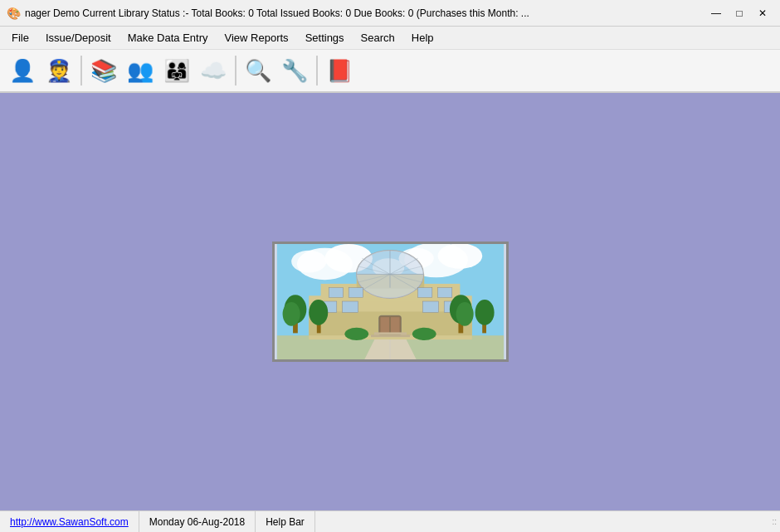 The image size is (780, 532). What do you see at coordinates (390, 71) in the screenshot?
I see `toolbar: 👤 👮 📚 👥 👨‍👩‍👧 ☁️ 🔍 🔧 📕` at bounding box center [390, 71].